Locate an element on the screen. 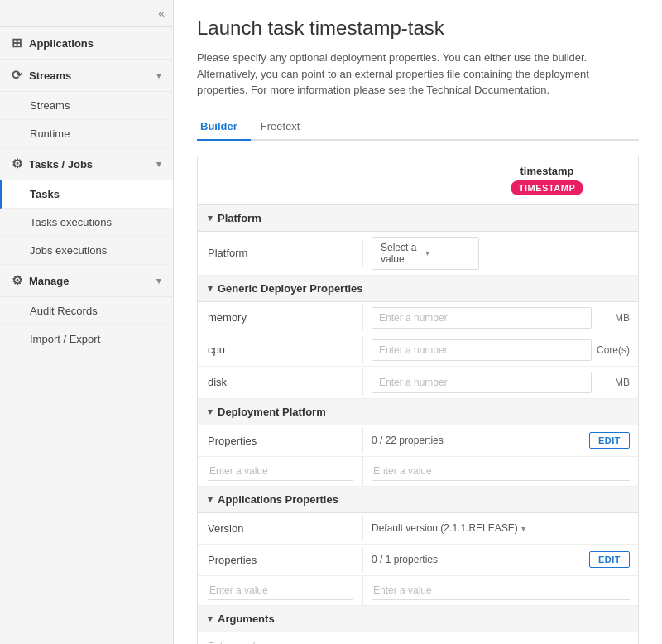  sidebar-group-streams: ⟳ Streams ▾ Streams Runtime is located at coordinates (86, 104).